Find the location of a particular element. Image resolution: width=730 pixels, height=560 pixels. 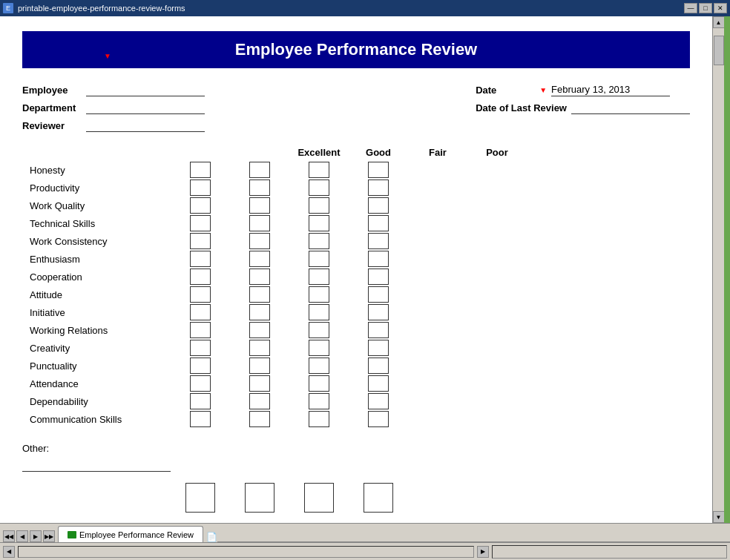

creativity-poor-checkbox is located at coordinates (378, 348).